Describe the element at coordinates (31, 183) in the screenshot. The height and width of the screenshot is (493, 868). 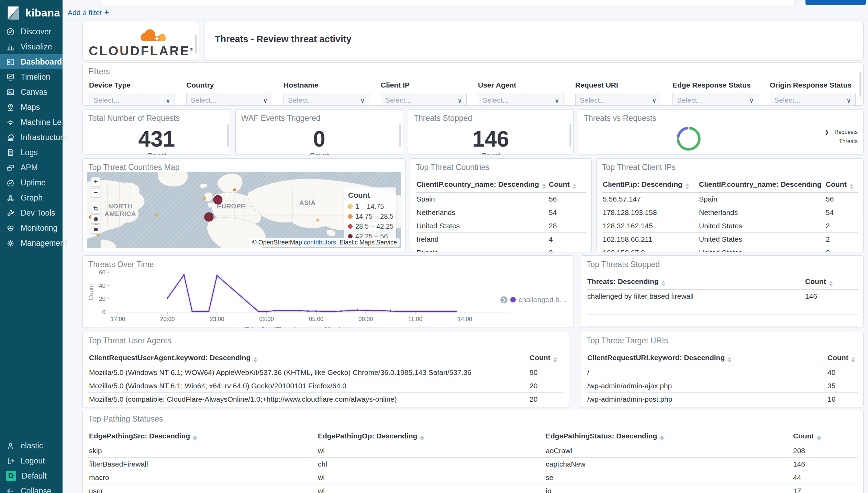
I see `sidebar-item-uptime: Uptime` at that location.